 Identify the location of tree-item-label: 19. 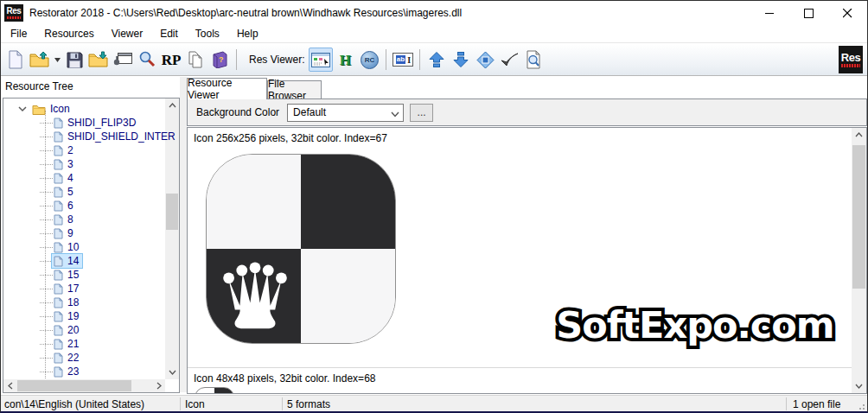
(73, 316).